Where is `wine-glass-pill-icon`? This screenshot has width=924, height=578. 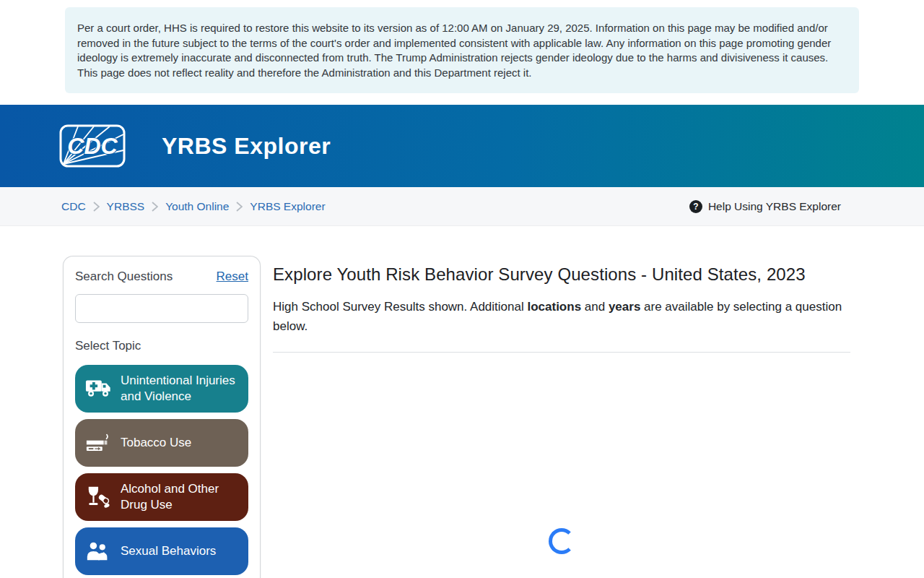
wine-glass-pill-icon is located at coordinates (99, 497).